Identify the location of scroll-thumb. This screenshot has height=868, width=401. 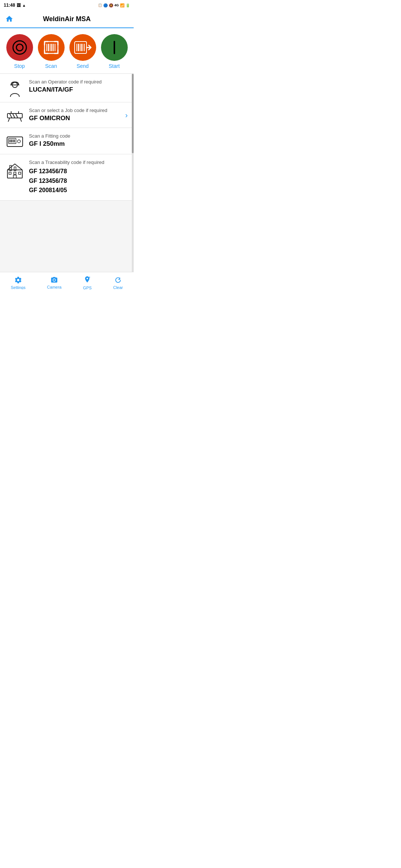
(133, 114).